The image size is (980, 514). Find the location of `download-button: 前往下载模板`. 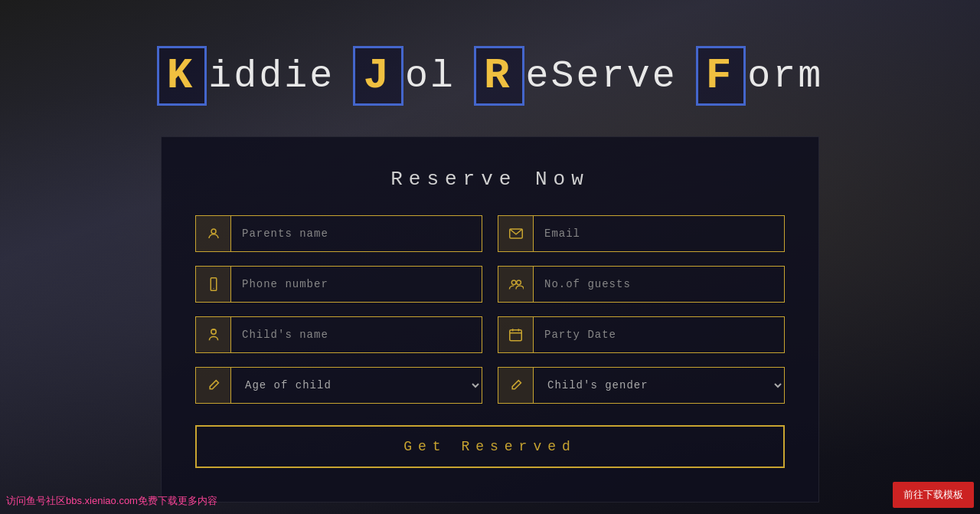

download-button: 前往下载模板 is located at coordinates (933, 495).